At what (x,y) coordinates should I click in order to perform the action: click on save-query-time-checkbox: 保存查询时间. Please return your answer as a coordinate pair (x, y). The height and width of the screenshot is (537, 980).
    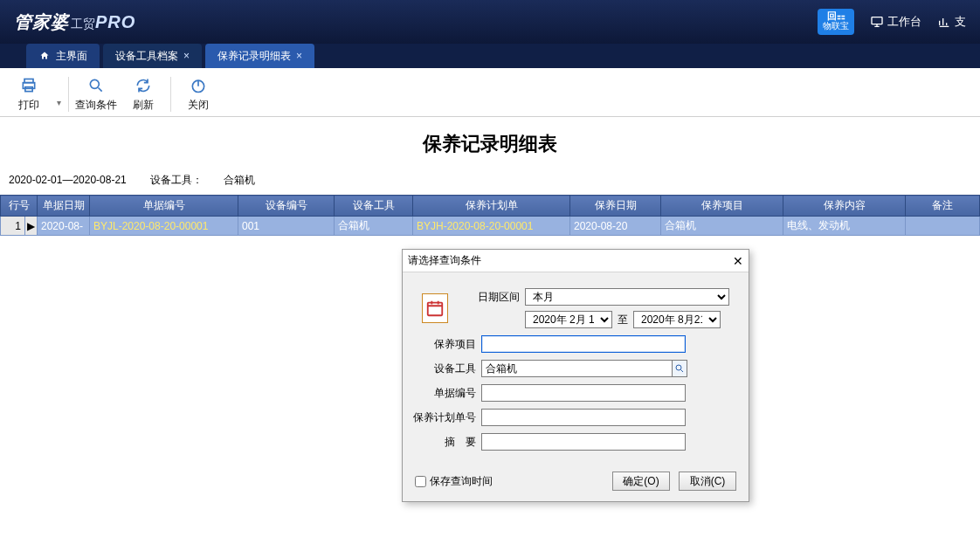
    Looking at the image, I should click on (454, 482).